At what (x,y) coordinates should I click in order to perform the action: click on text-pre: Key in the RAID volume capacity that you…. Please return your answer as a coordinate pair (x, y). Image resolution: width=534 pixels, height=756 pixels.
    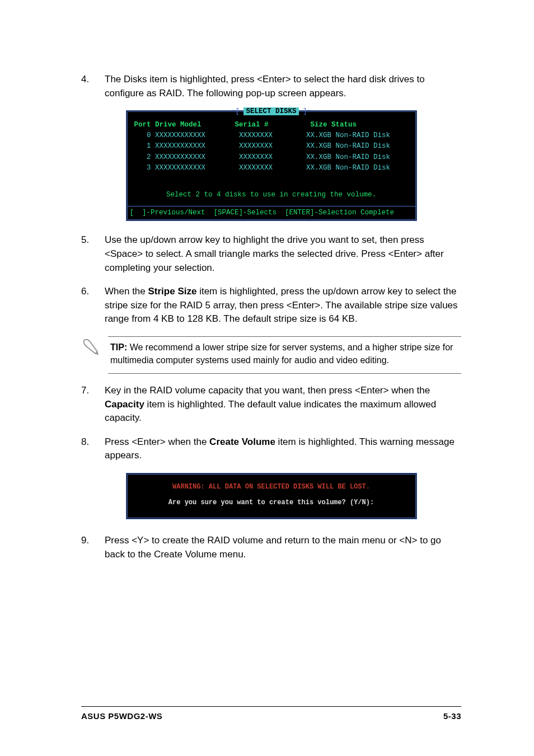
    Looking at the image, I should click on (268, 391).